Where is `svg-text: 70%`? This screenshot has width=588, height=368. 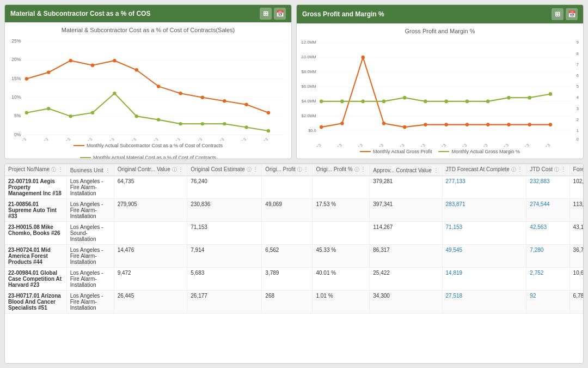
svg-text: 70% is located at coordinates (578, 64).